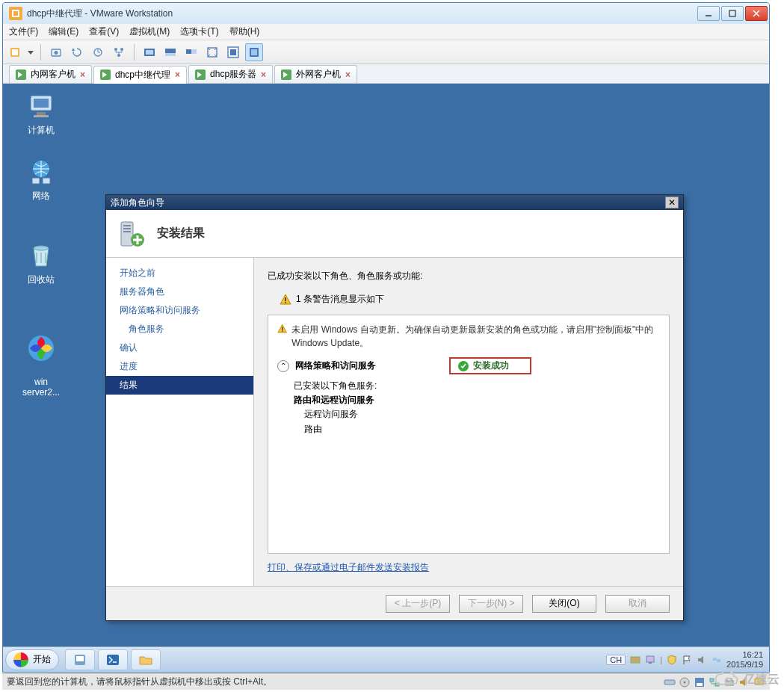 This screenshot has height=692, width=784. What do you see at coordinates (670, 682) in the screenshot?
I see `device-hdd-icon` at bounding box center [670, 682].